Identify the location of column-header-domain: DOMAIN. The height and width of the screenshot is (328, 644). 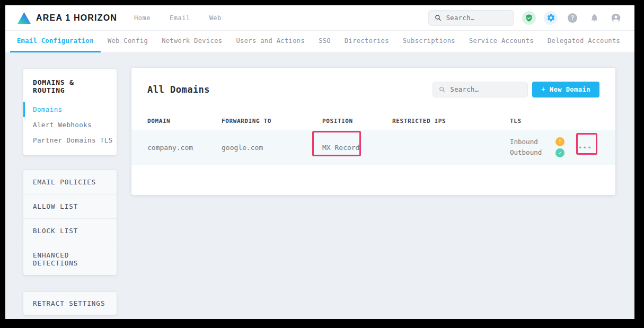
(184, 121).